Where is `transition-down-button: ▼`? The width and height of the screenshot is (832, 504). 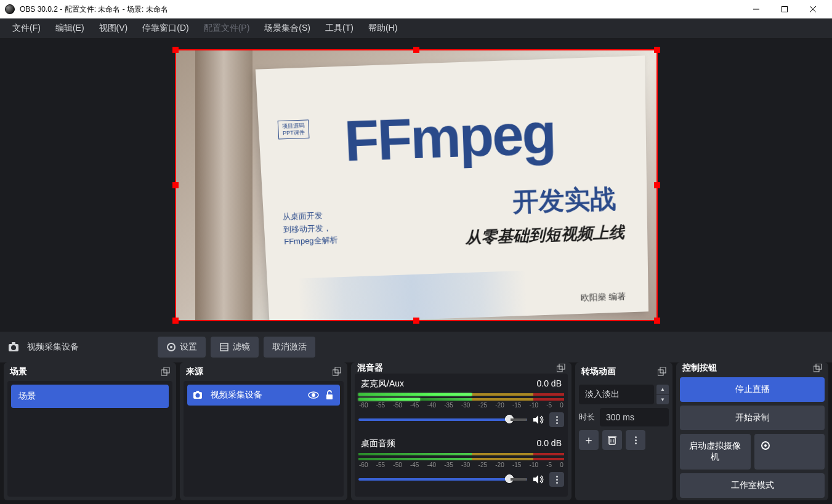 transition-down-button: ▼ is located at coordinates (663, 400).